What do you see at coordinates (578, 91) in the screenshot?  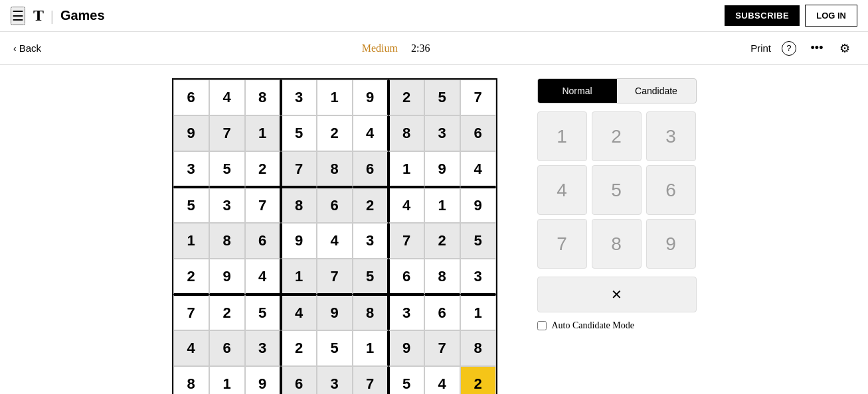 I see `normal-mode-button: Normal` at bounding box center [578, 91].